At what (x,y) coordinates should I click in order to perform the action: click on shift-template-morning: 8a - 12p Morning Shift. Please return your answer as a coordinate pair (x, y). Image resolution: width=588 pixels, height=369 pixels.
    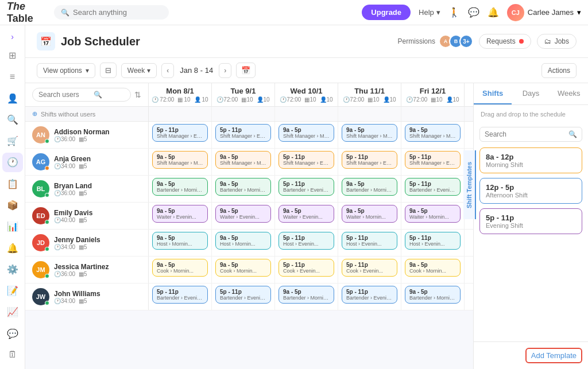
    Looking at the image, I should click on (531, 161).